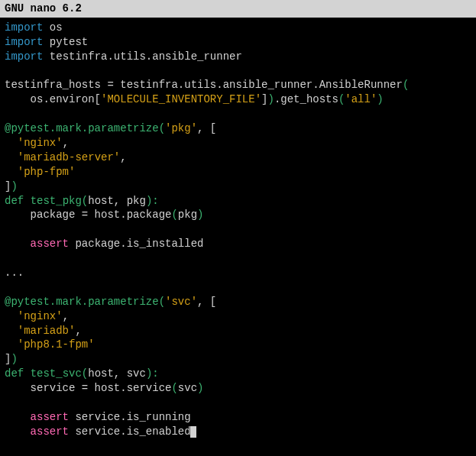 This screenshot has width=476, height=456. Describe the element at coordinates (69, 157) in the screenshot. I see `string-literal: 'mariadb-server'` at that location.